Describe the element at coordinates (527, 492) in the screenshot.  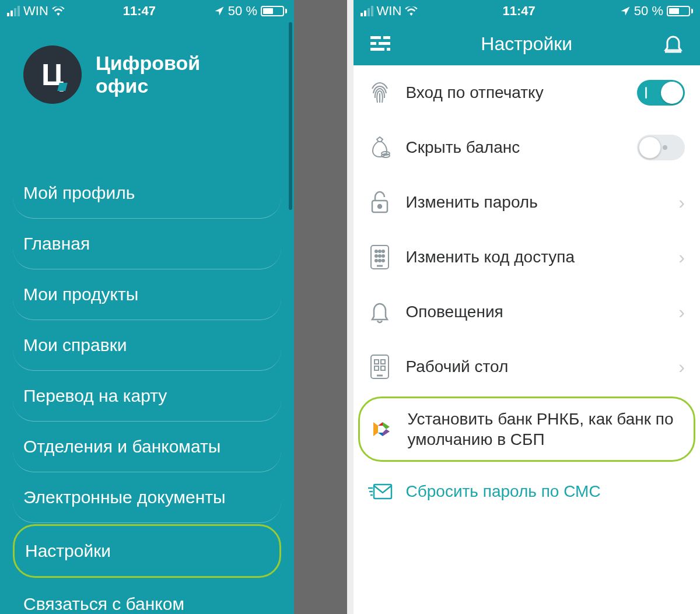
I see `row-reset-password-sms: Сбросить пароль по СМС` at that location.